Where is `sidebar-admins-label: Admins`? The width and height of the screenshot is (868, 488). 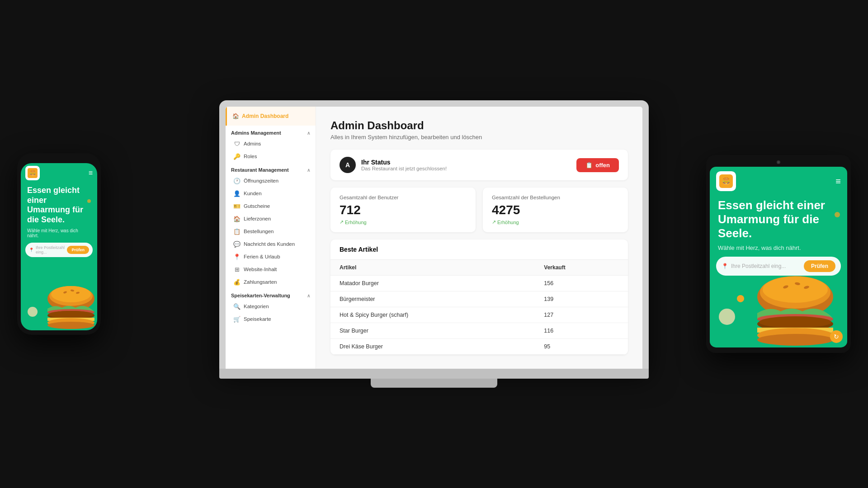
sidebar-admins-label: Admins is located at coordinates (252, 144).